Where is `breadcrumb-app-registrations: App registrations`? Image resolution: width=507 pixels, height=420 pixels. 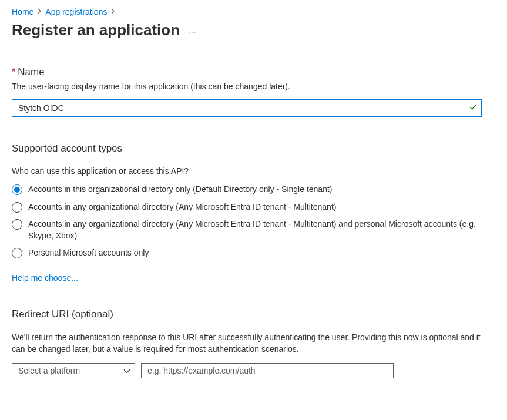 breadcrumb-app-registrations: App registrations is located at coordinates (76, 12).